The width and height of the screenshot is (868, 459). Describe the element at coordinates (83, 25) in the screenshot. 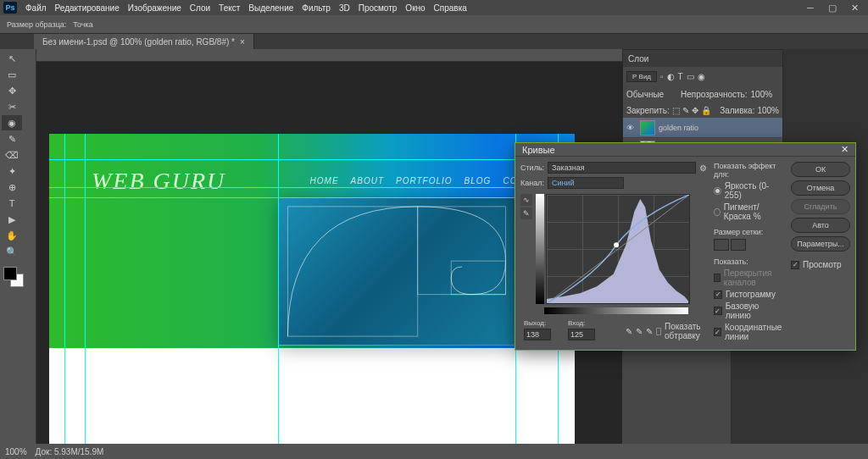

I see `sample-size-value: Точка` at that location.